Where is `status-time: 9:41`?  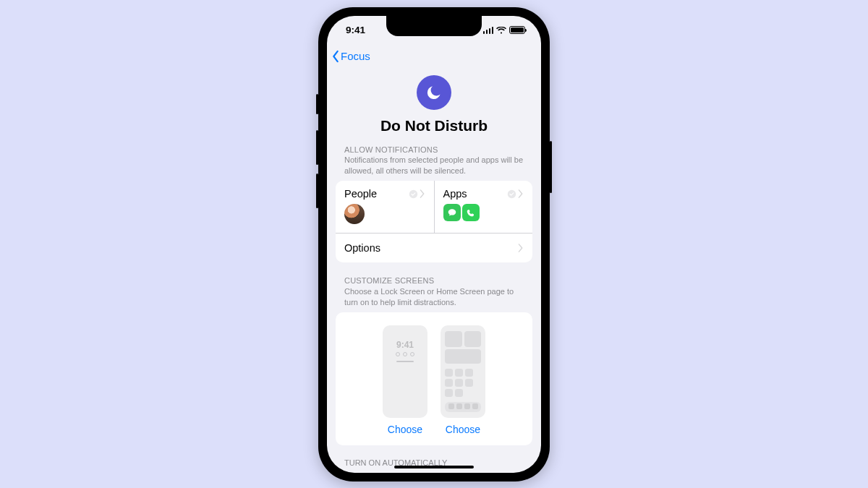
status-time: 9:41 is located at coordinates (356, 30).